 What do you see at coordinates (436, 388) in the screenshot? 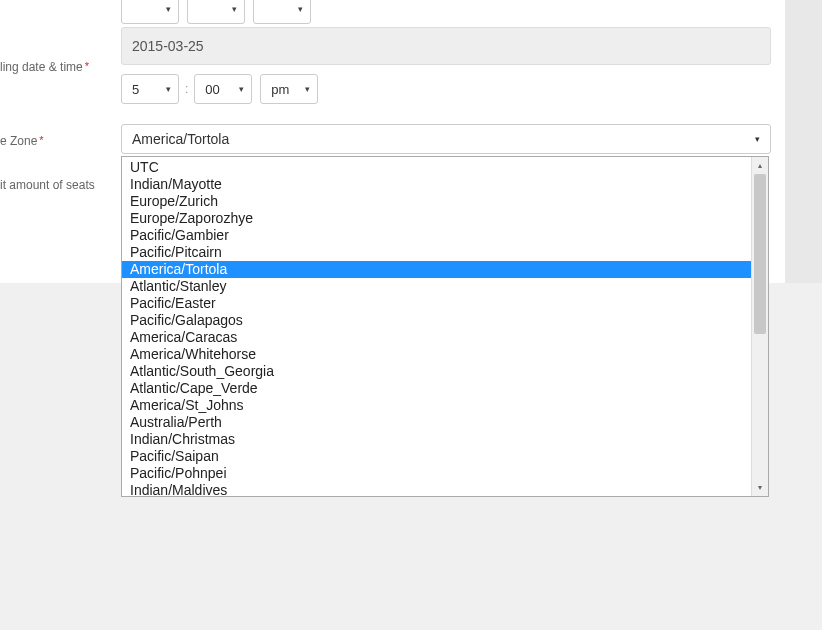
I see `timezone-option: Atlantic/Cape_Verde` at bounding box center [436, 388].